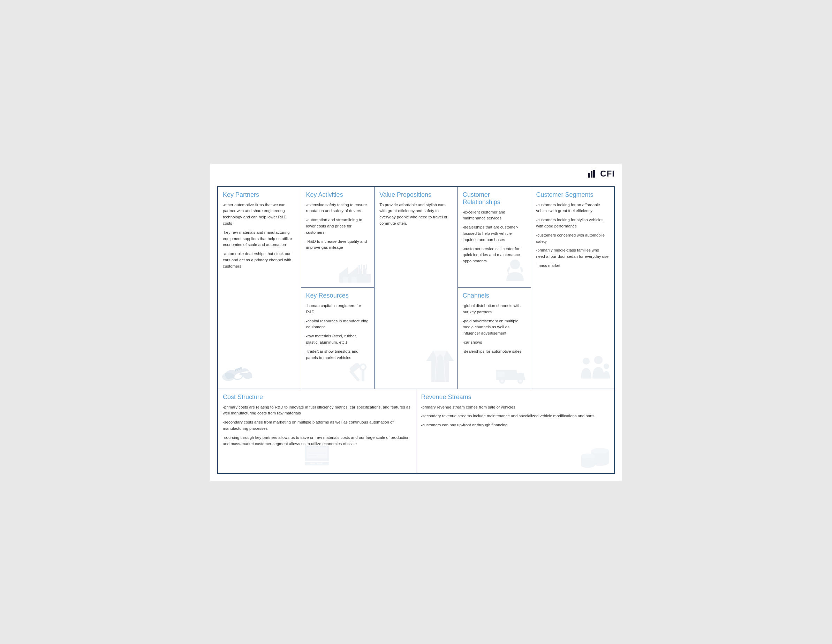  Describe the element at coordinates (338, 309) in the screenshot. I see `key-resources-item-1: -human capital in engineers for R&D` at that location.